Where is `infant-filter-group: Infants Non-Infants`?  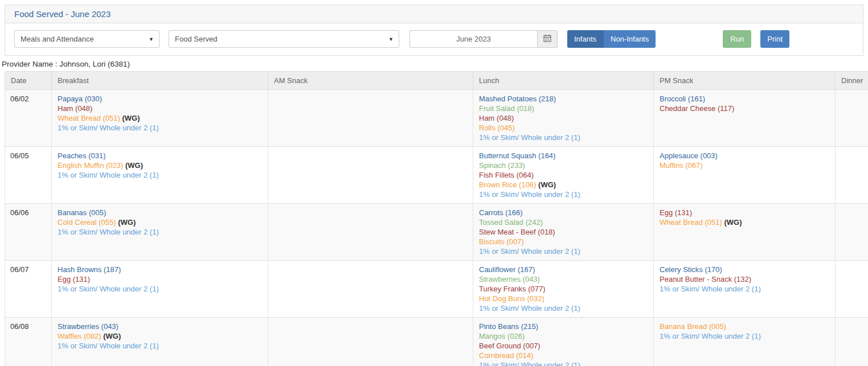
infant-filter-group: Infants Non-Infants is located at coordinates (612, 39).